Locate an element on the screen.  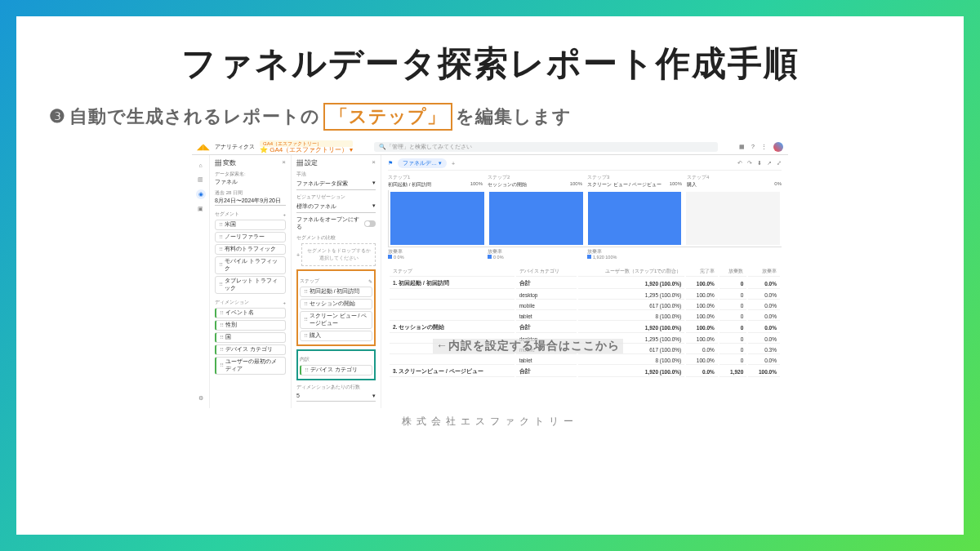
nav-ads-icon: ▣ is located at coordinates (201, 209).